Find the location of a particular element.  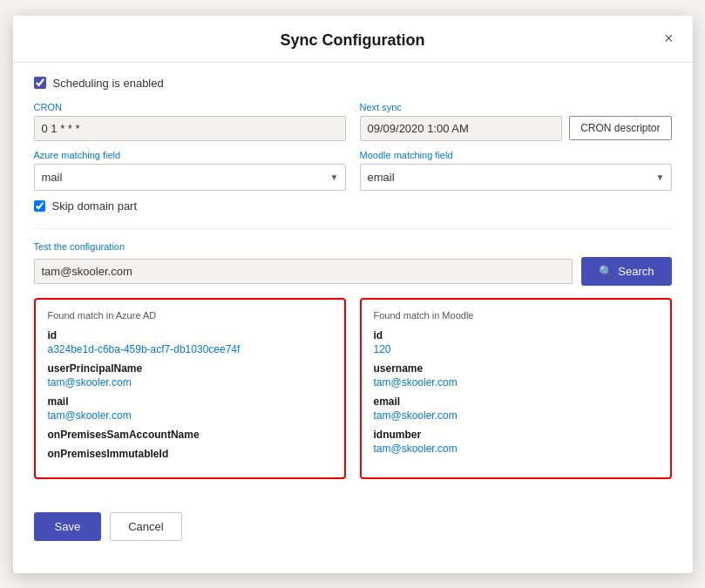

skip-domain-row: Skip domain part is located at coordinates (353, 206).